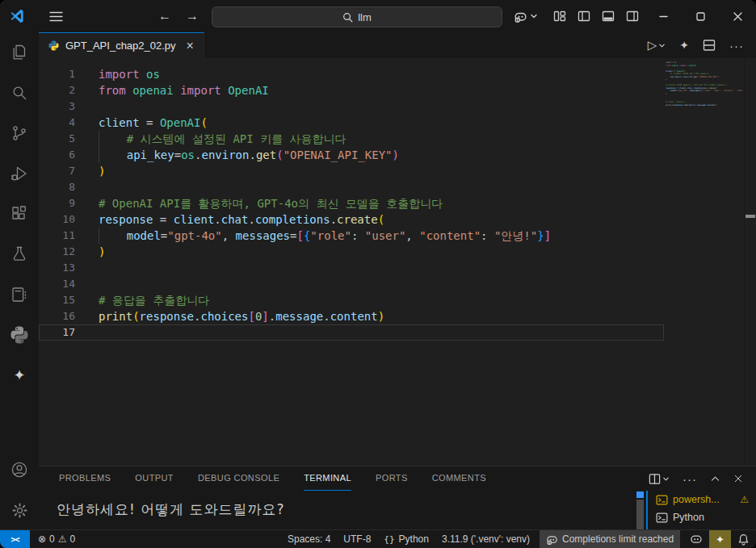  I want to click on minimize-button, so click(663, 16).